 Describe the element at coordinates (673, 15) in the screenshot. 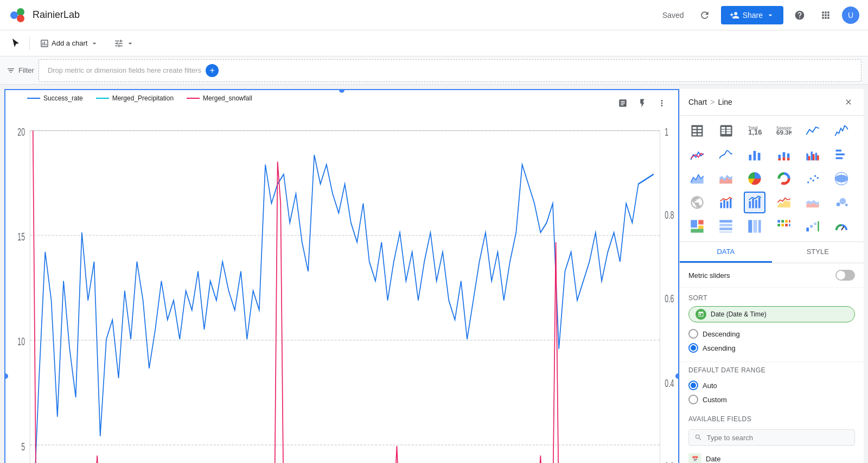

I see `saved-status: Saved` at that location.